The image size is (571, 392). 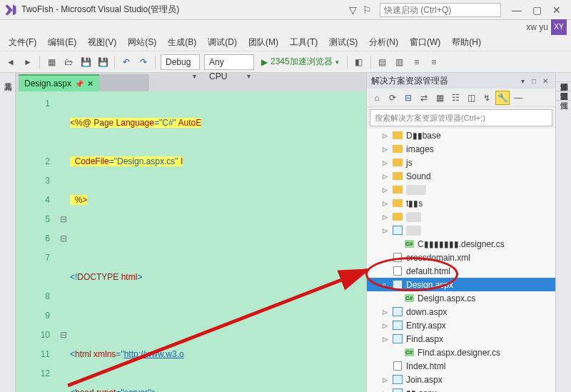 I want to click on tree-item: ▷Sound, so click(x=461, y=176).